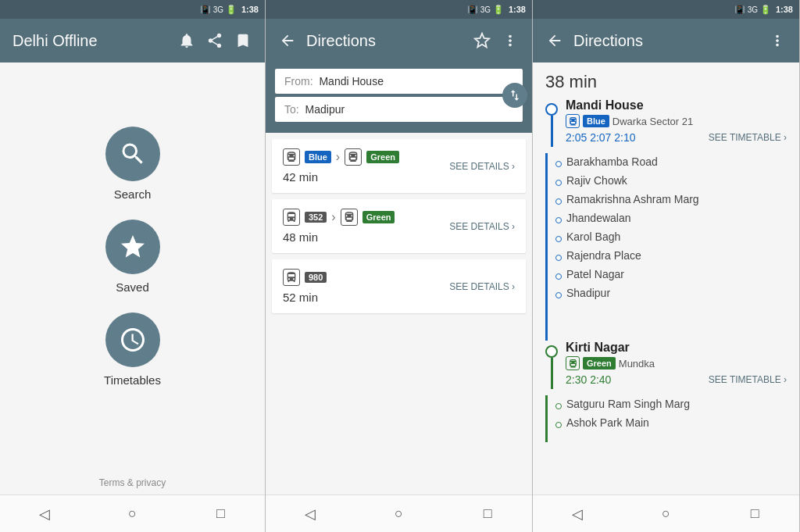  I want to click on share-button, so click(215, 41).